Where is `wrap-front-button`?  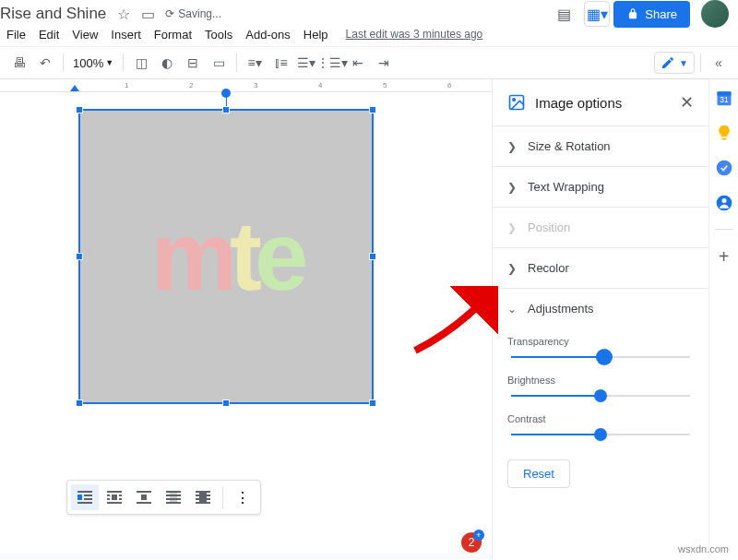
wrap-front-button is located at coordinates (203, 497).